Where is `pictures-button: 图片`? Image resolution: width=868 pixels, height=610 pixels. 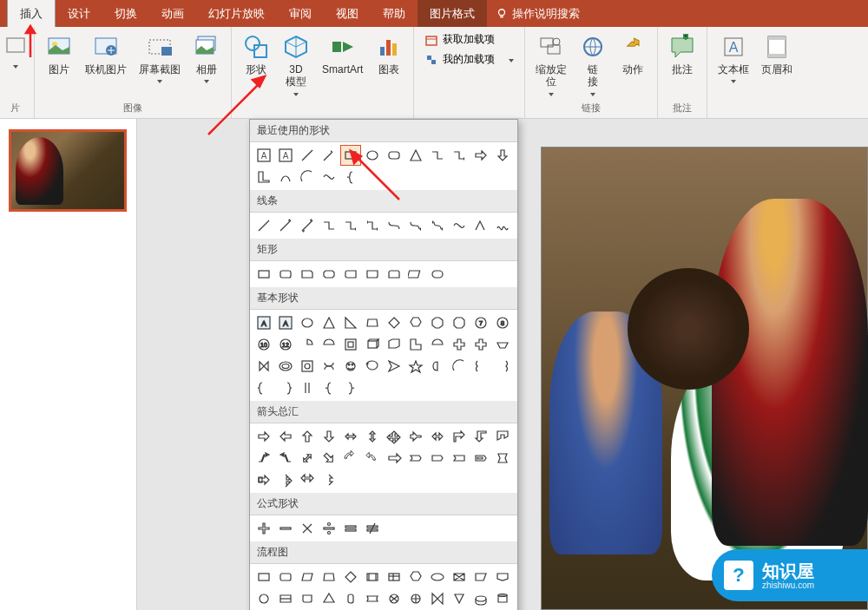 pictures-button: 图片 is located at coordinates (59, 65).